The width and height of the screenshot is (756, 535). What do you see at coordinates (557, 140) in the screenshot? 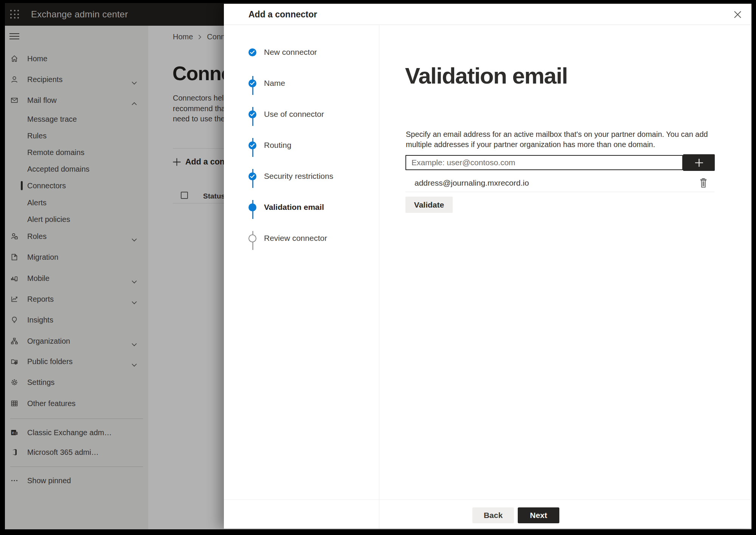
I see `step-description: Specify an email address for an active m…` at bounding box center [557, 140].